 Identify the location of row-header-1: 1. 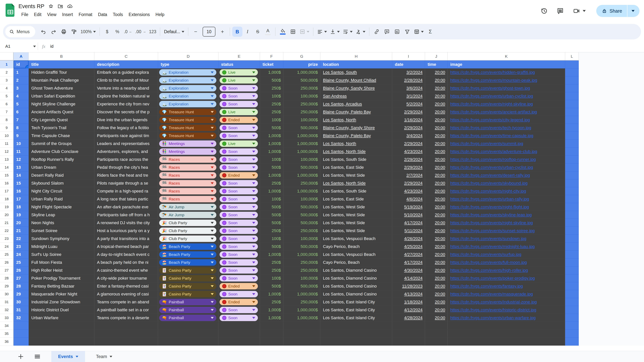
(7, 64).